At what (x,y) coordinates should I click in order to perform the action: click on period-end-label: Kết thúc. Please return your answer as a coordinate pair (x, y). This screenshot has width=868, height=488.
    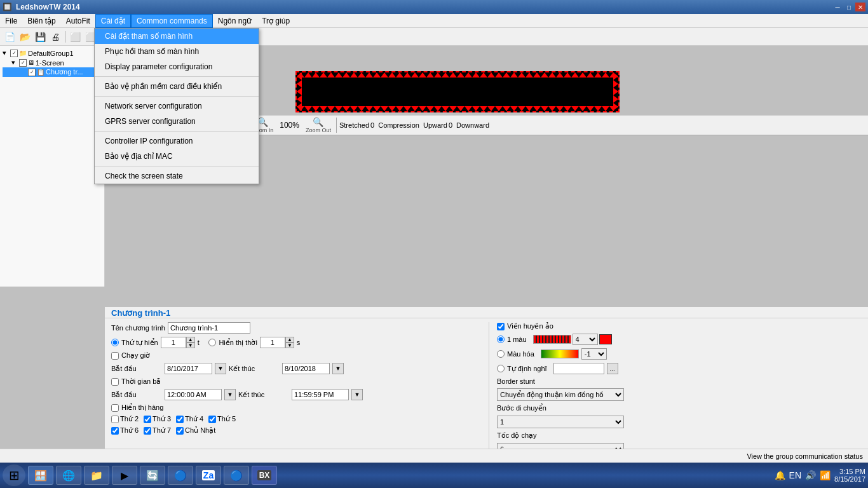
    Looking at the image, I should click on (264, 395).